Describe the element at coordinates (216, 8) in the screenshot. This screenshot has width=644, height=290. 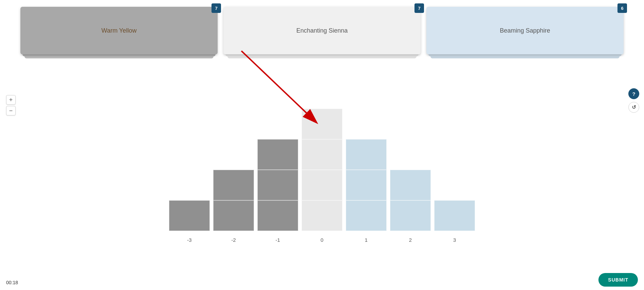
I see `card-warm-yellow-badge: 7` at that location.